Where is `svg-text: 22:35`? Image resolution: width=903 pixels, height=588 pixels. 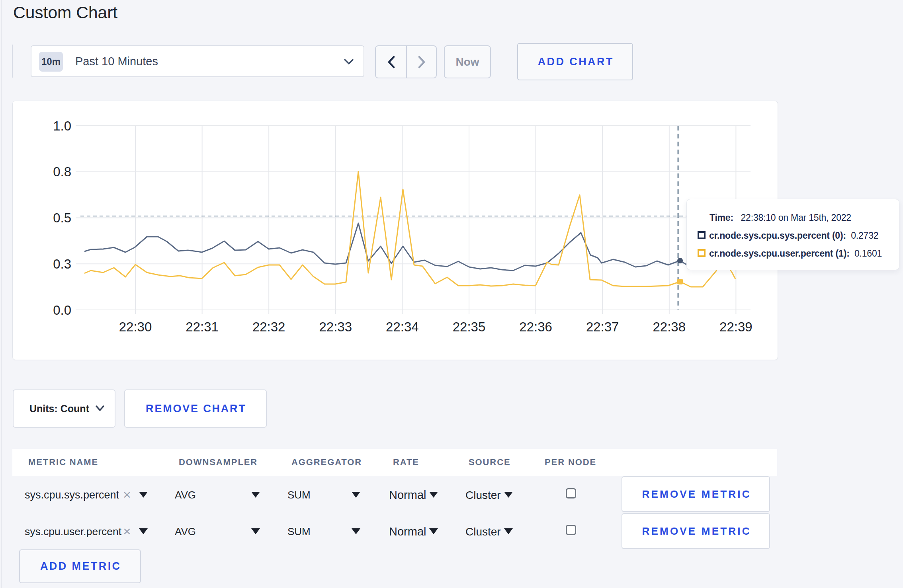
svg-text: 22:35 is located at coordinates (469, 327).